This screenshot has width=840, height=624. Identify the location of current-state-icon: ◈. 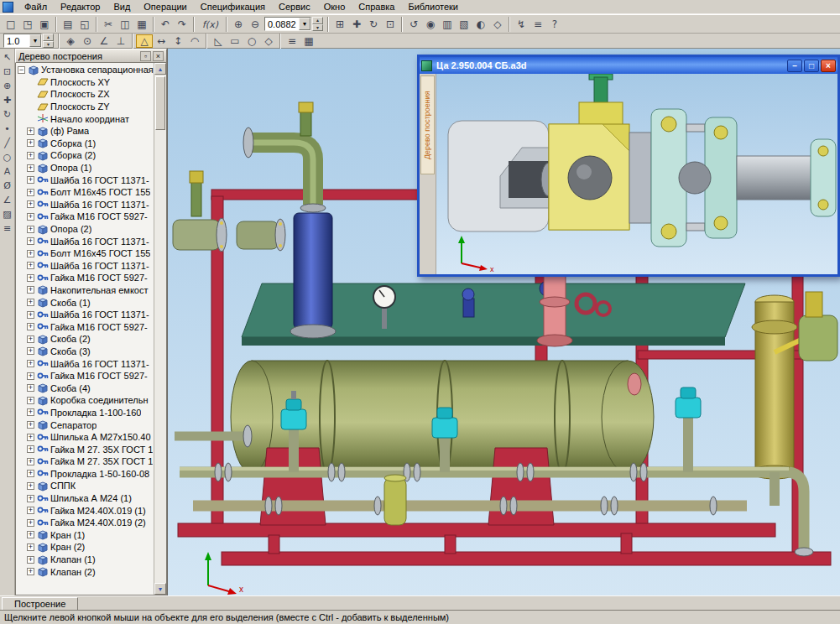
(70, 41).